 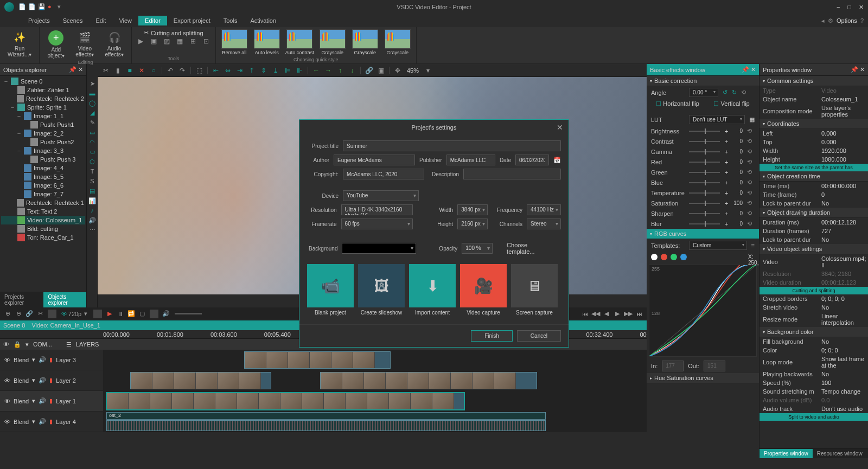 I want to click on eye-icon: 👁, so click(x=64, y=314).